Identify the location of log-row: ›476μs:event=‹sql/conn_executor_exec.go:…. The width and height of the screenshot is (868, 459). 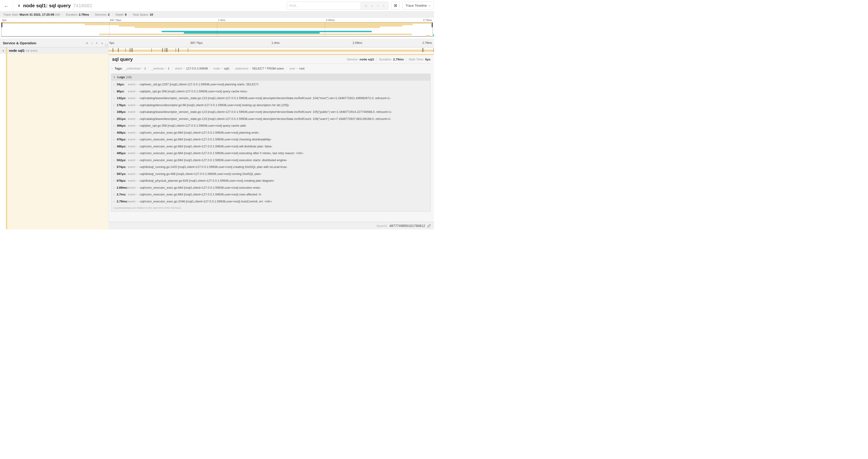
(271, 139).